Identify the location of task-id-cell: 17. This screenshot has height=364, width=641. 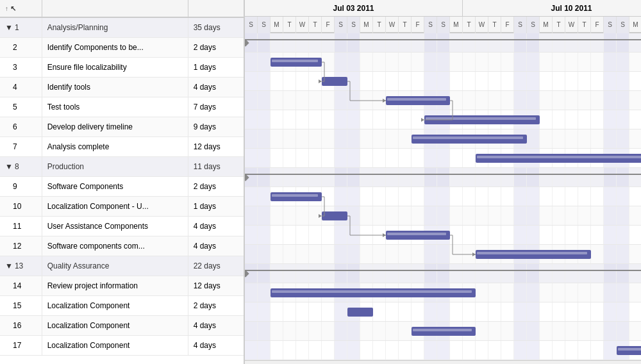
(21, 346).